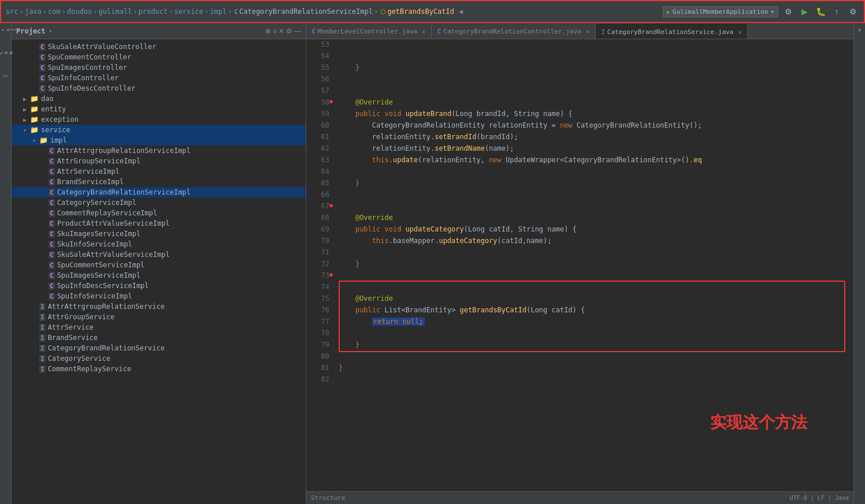  I want to click on tree-item-entity: ▶📁entity, so click(158, 109).